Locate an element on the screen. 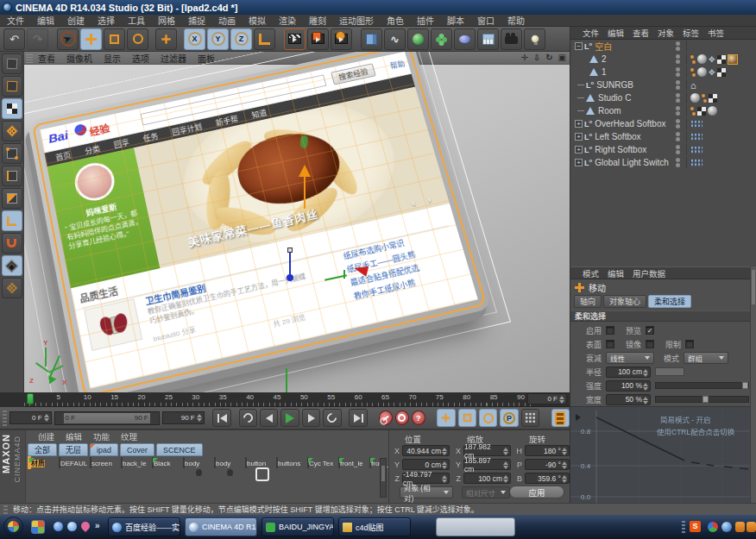 This screenshot has height=539, width=756. loop-button is located at coordinates (331, 417).